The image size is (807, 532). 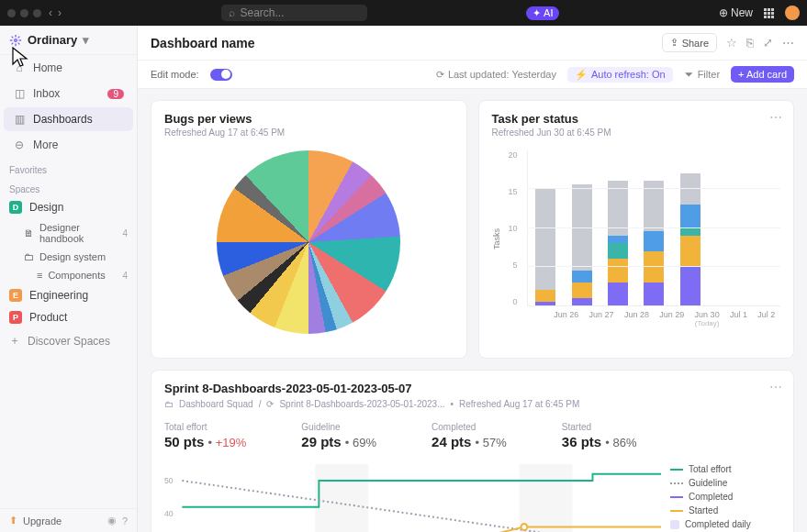 What do you see at coordinates (24, 13) in the screenshot?
I see `window-controls` at bounding box center [24, 13].